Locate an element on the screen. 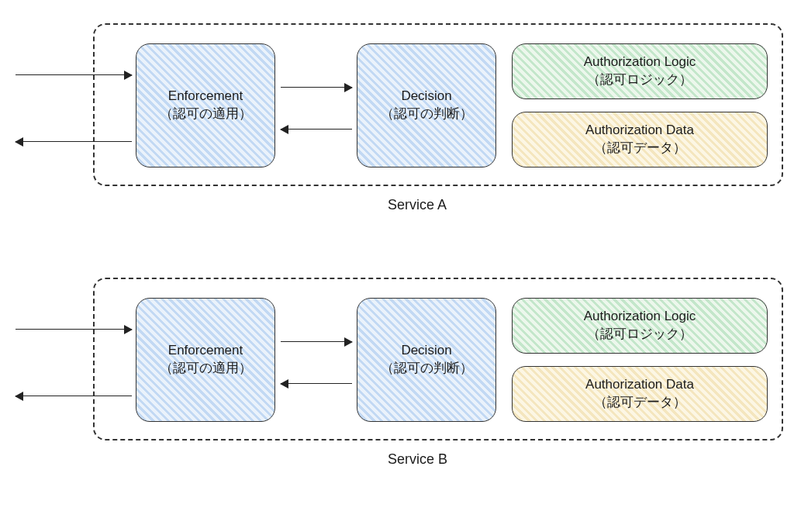  arrow-in-a is located at coordinates (74, 74).